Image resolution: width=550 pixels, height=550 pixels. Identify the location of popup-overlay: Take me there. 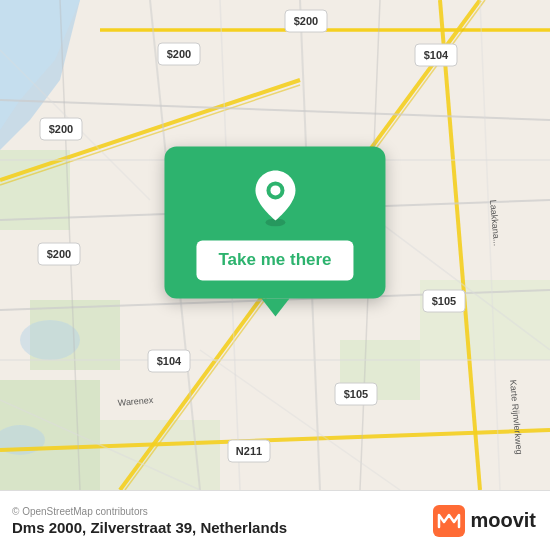
(274, 231).